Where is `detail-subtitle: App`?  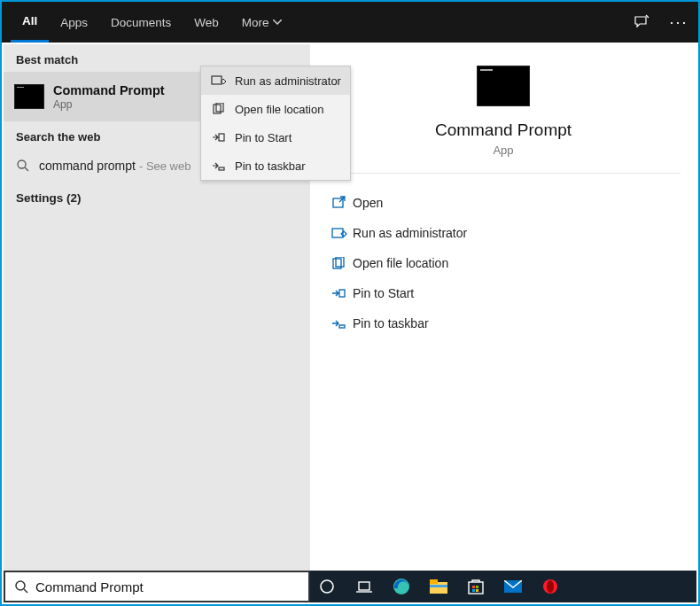
detail-subtitle: App is located at coordinates (503, 151).